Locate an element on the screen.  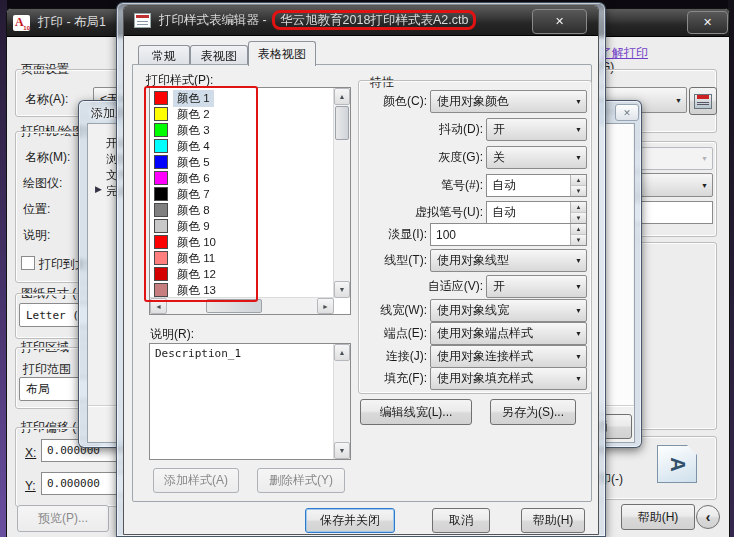
list-item: 颜色 10 is located at coordinates (241, 242).